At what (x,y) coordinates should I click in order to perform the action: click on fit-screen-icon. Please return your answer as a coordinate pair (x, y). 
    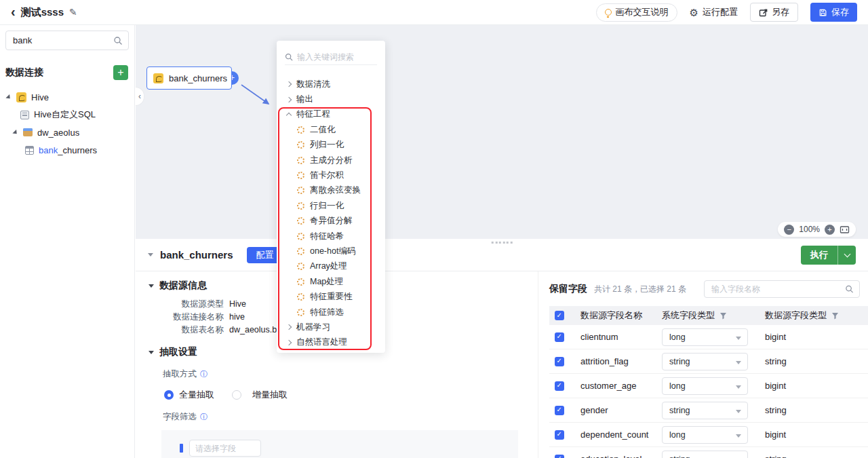
    Looking at the image, I should click on (845, 229).